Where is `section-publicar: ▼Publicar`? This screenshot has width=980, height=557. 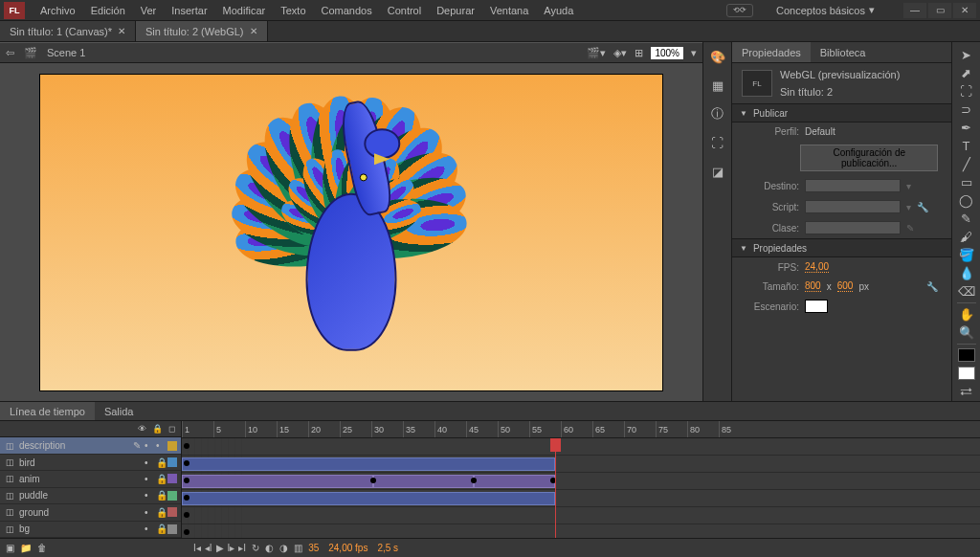 section-publicar: ▼Publicar is located at coordinates (842, 113).